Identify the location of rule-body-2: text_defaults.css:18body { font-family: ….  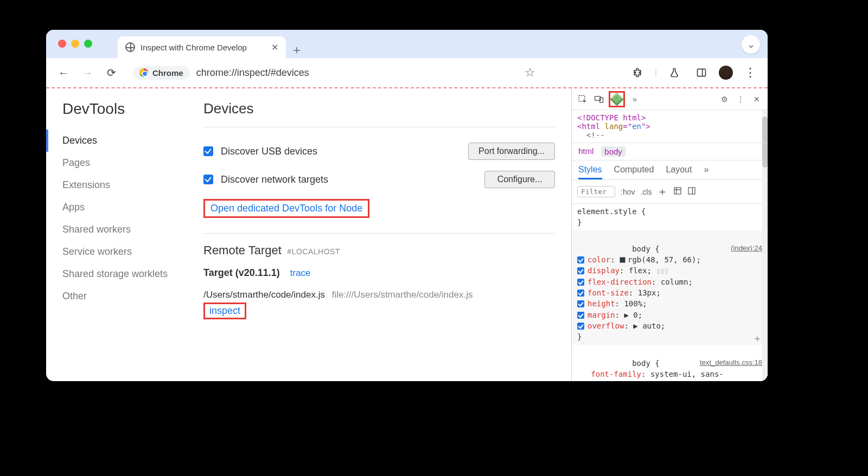
(669, 363).